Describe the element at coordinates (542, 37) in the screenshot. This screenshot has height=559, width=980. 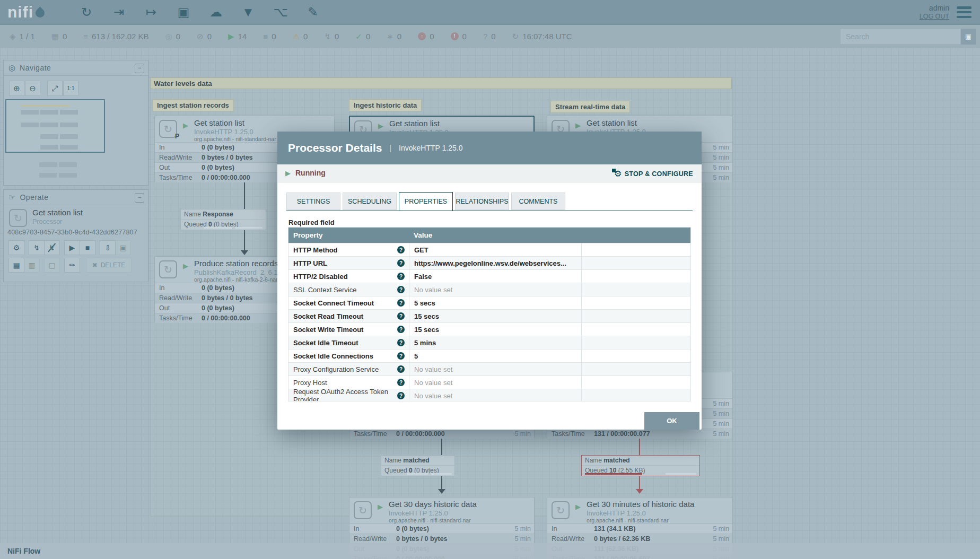
I see `last-refresh: ↻16:07:48 UTC` at that location.